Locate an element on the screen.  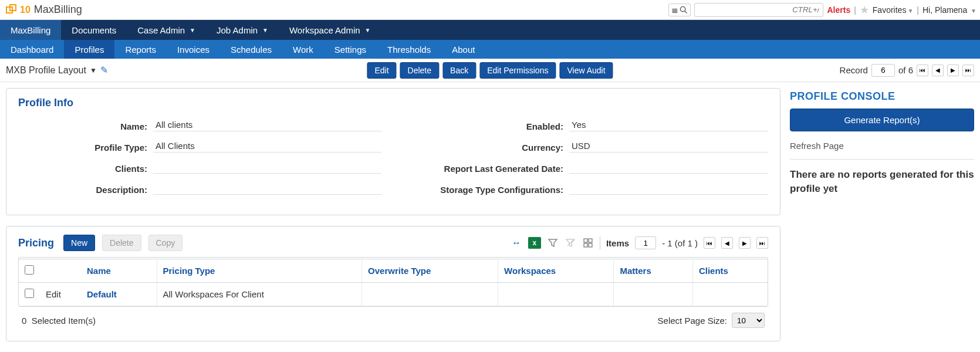
nav2-profiles: Profiles is located at coordinates (89, 49).